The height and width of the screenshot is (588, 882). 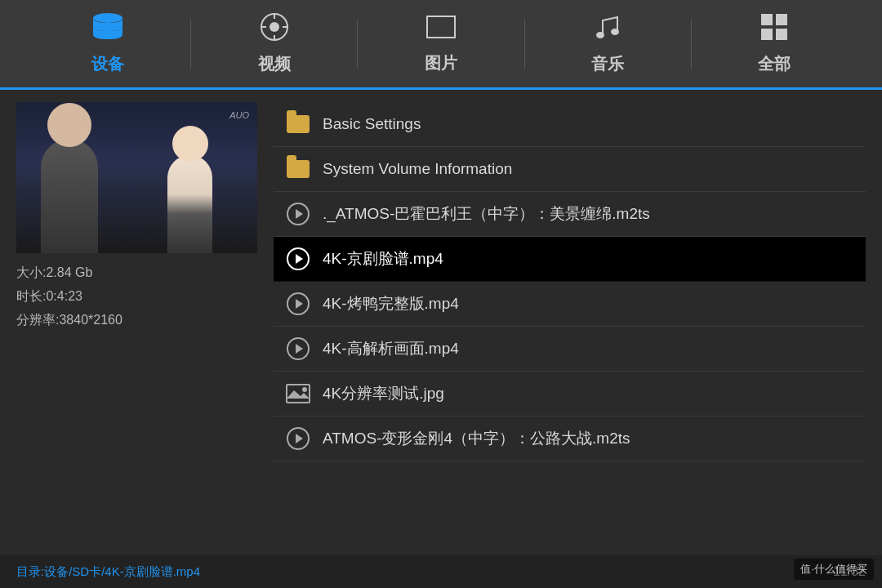 I want to click on film-icon, so click(x=274, y=29).